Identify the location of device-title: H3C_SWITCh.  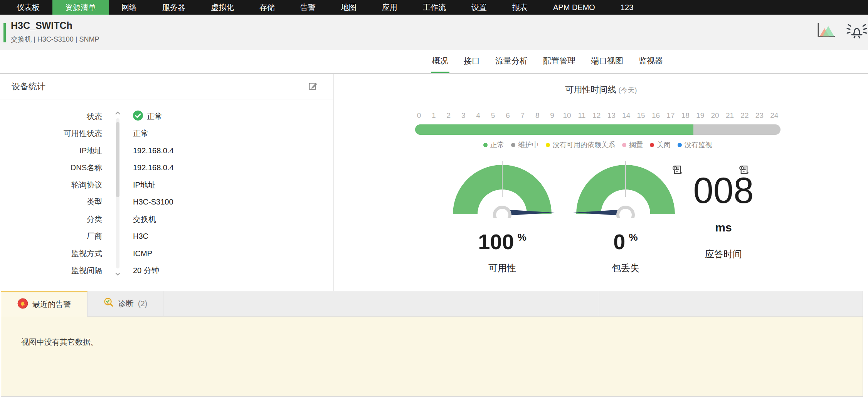
(42, 25).